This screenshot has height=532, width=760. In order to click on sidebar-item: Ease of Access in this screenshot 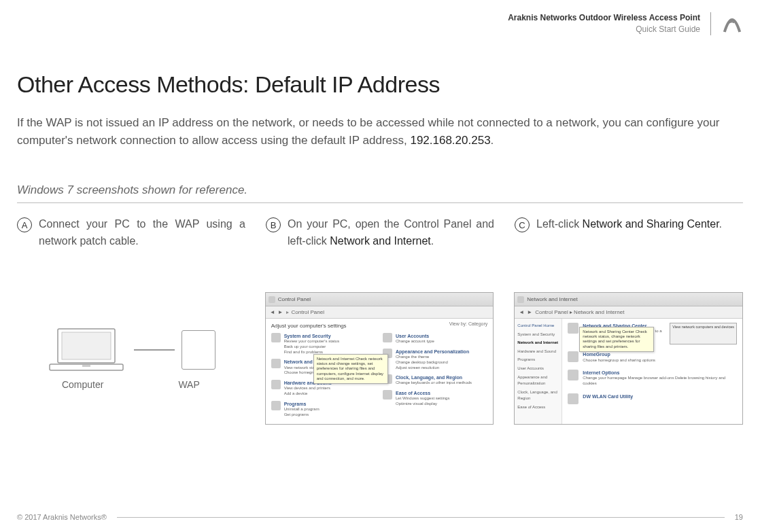, I will do `click(538, 408)`.